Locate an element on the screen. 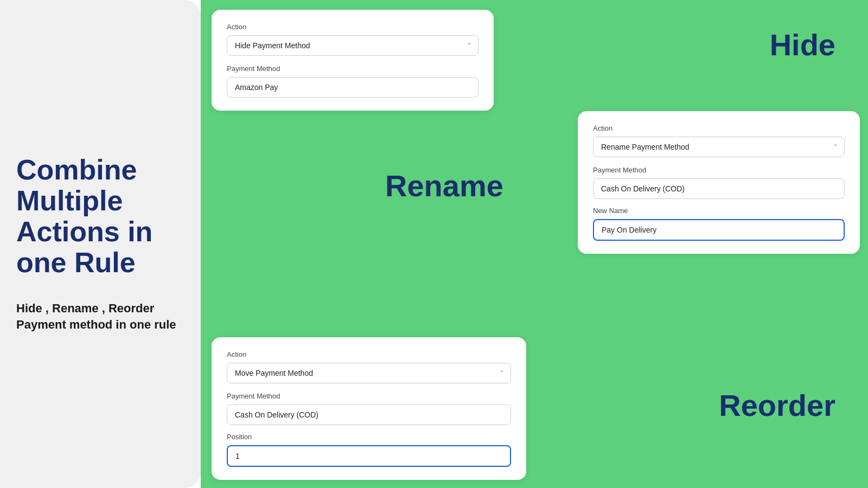  move-action-group: Action Move Payment Method ⌃ is located at coordinates (369, 367).